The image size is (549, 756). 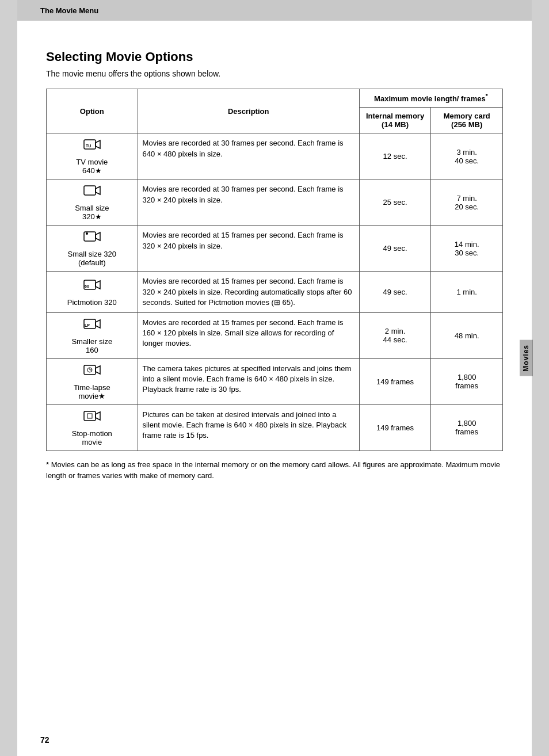 I want to click on page-number: 72, so click(x=45, y=740).